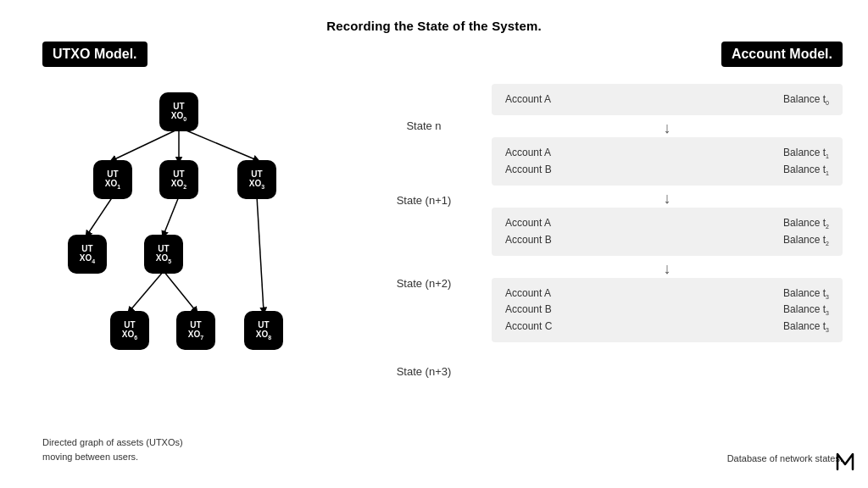  I want to click on account-badge: Account Model., so click(782, 54).